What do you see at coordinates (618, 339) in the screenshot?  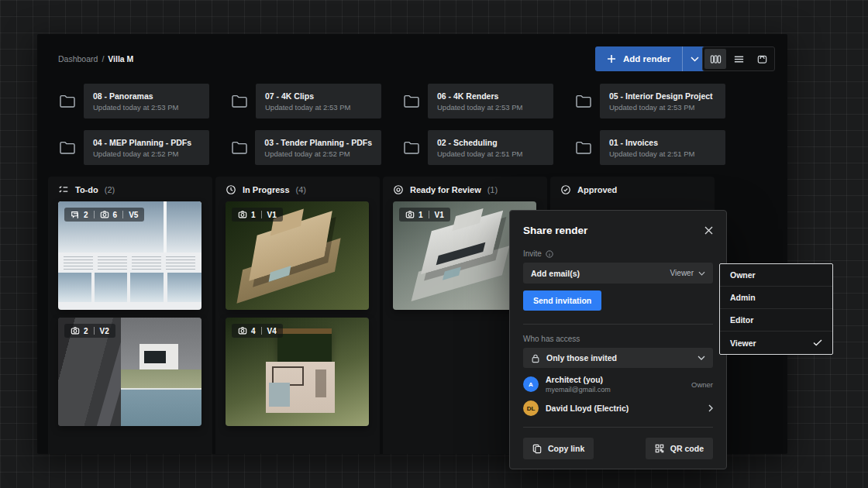 I see `who-has-access-label: Who has access` at bounding box center [618, 339].